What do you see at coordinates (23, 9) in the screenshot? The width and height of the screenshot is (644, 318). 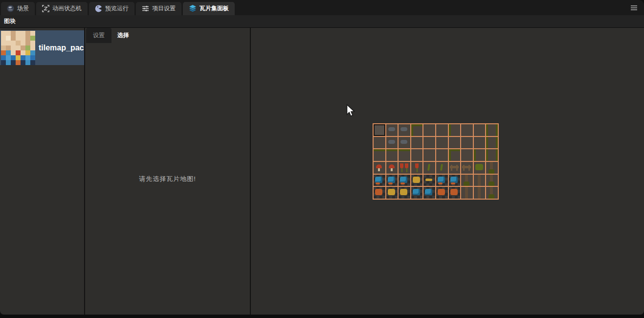 I see `tab-label: 场景` at bounding box center [23, 9].